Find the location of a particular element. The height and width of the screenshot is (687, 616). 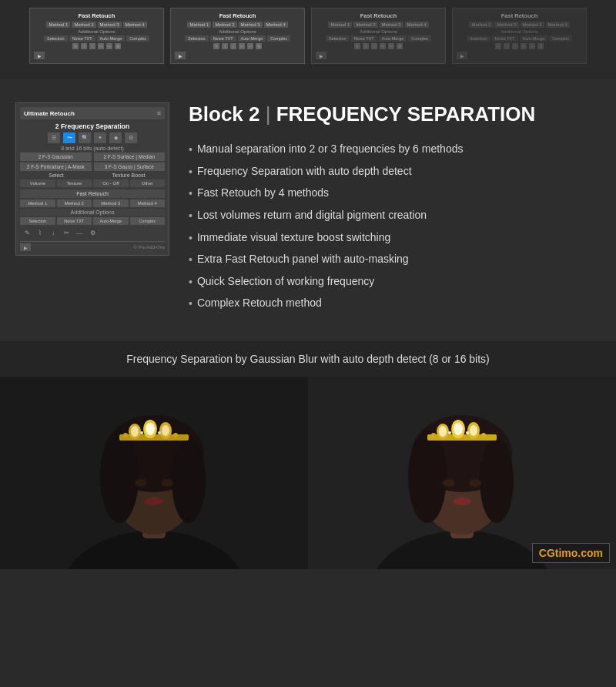

panel-thumb-1-icon-5: — is located at coordinates (109, 46).